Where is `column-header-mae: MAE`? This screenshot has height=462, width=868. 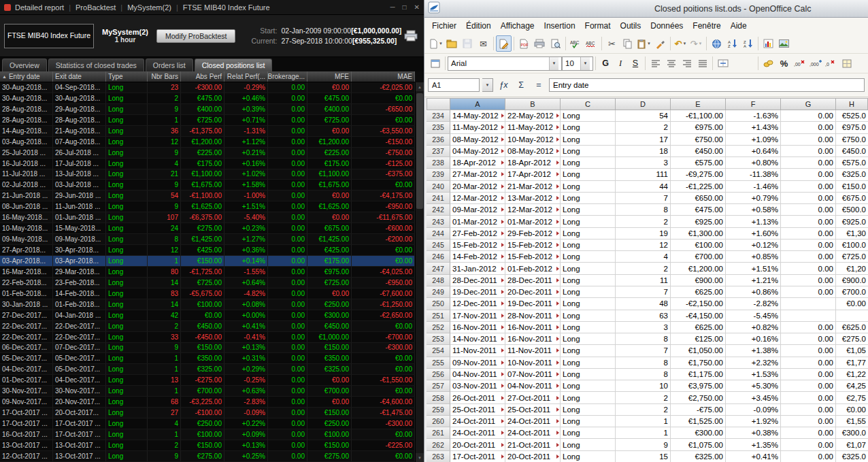 column-header-mae: MAE is located at coordinates (384, 76).